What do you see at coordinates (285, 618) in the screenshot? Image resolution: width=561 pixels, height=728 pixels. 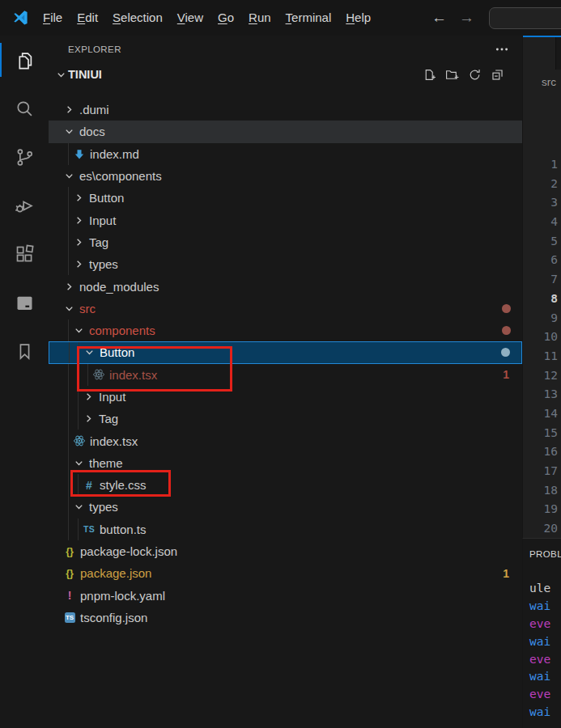 I see `tree-item-tsconfig-json: TStsconfig.json` at bounding box center [285, 618].